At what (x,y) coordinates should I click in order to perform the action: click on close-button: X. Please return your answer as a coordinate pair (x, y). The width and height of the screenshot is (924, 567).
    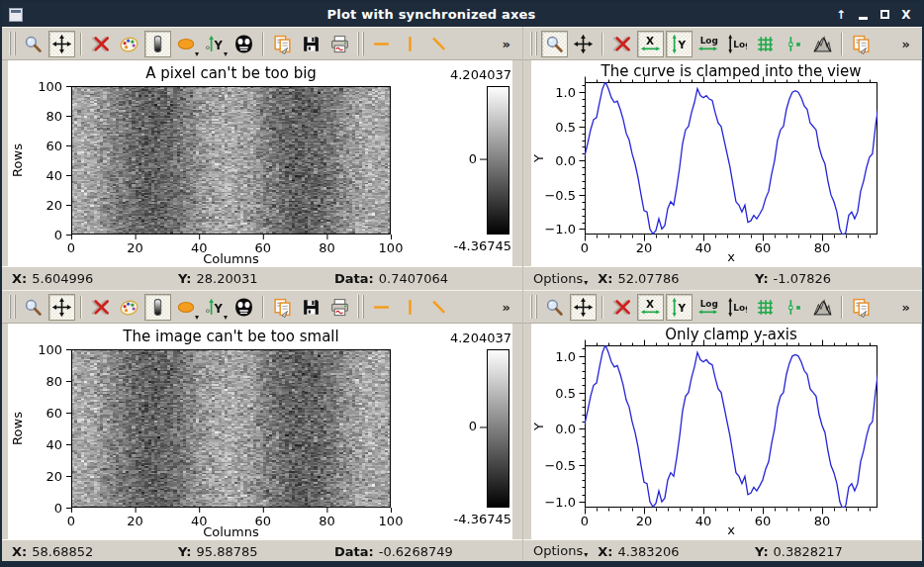
    Looking at the image, I should click on (906, 15).